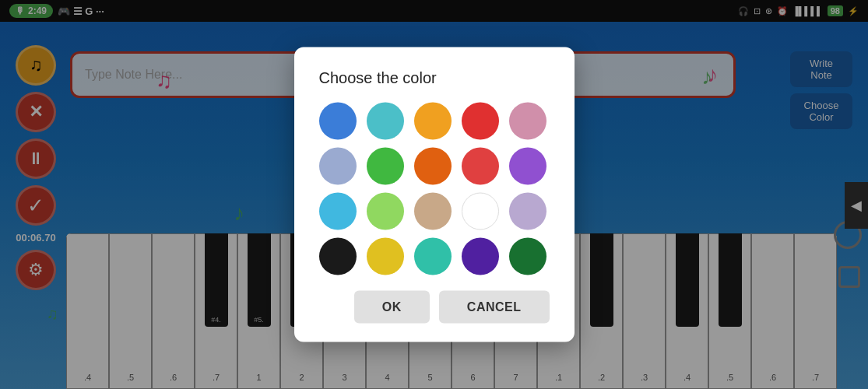 The height and width of the screenshot is (389, 868). What do you see at coordinates (528, 166) in the screenshot?
I see `color-purple` at bounding box center [528, 166].